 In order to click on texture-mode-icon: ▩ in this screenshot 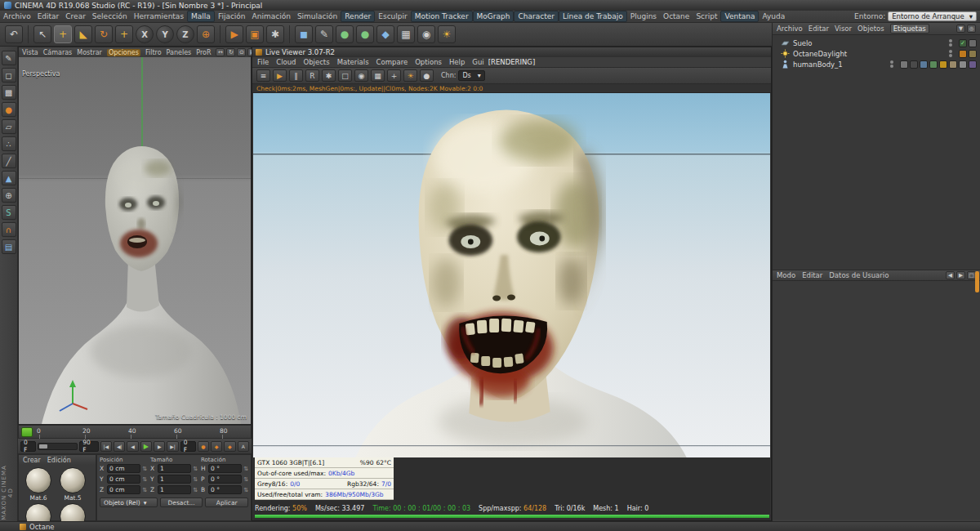, I will do `click(9, 92)`.